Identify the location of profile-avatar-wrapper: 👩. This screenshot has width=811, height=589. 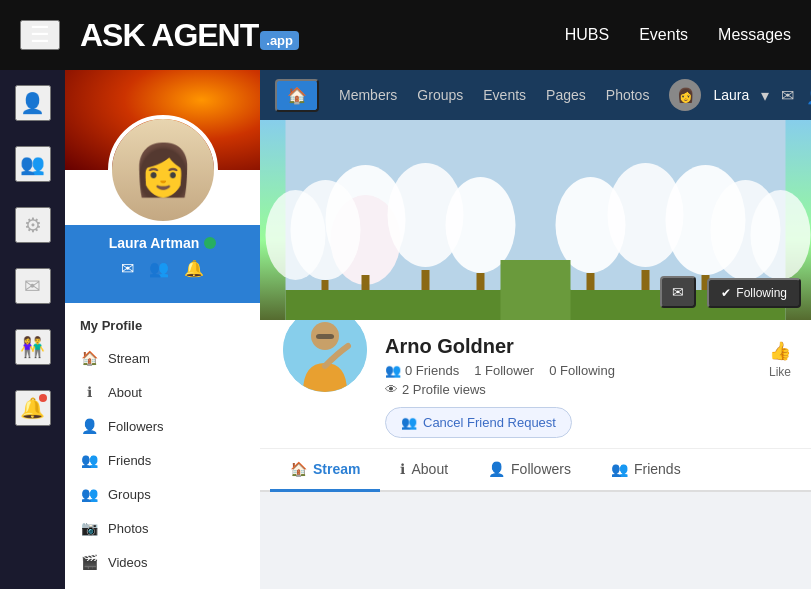
(162, 170).